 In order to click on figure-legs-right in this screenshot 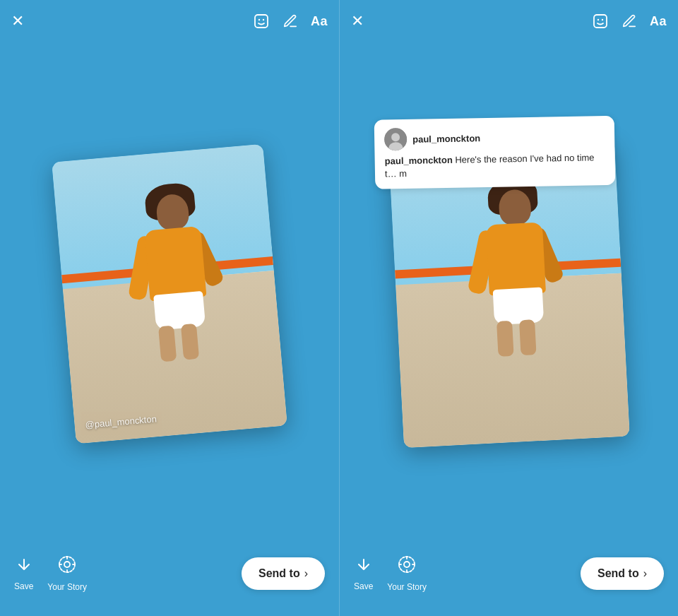, I will do `click(517, 338)`.